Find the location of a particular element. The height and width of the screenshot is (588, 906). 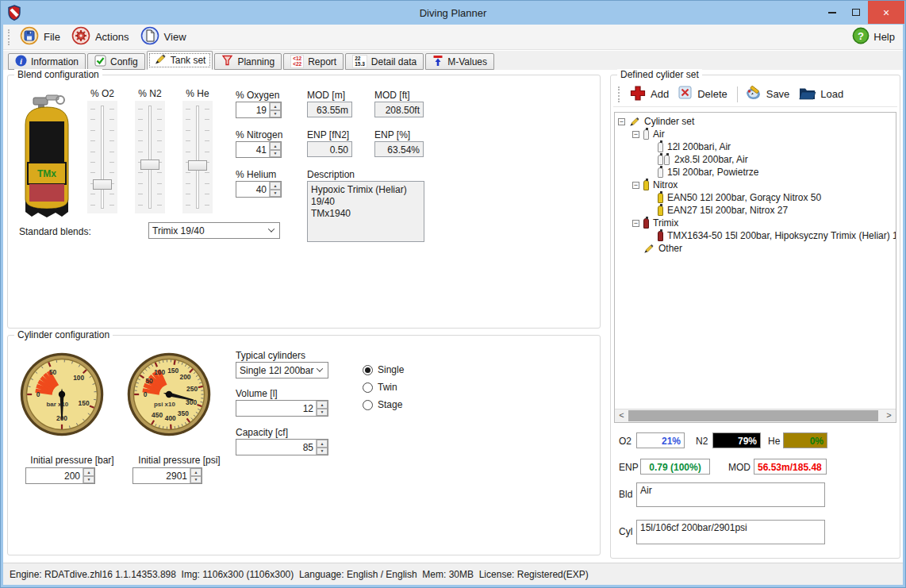

bld-textbox: Air is located at coordinates (731, 495).